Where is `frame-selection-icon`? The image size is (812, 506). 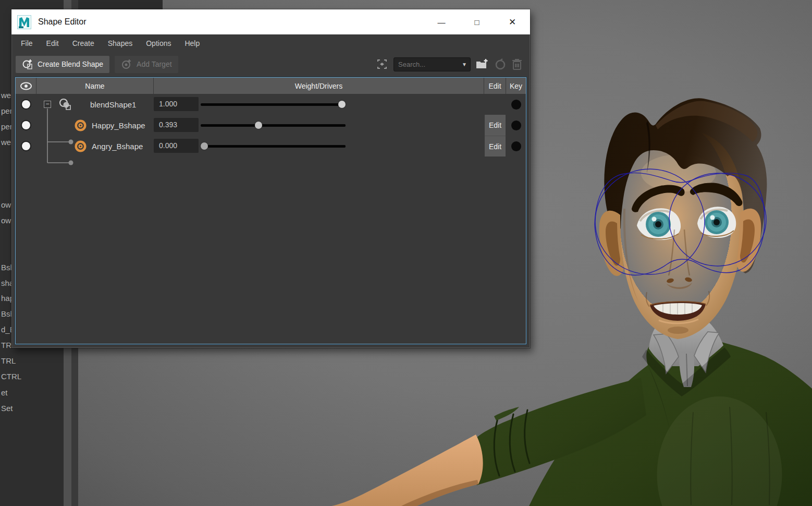 frame-selection-icon is located at coordinates (382, 64).